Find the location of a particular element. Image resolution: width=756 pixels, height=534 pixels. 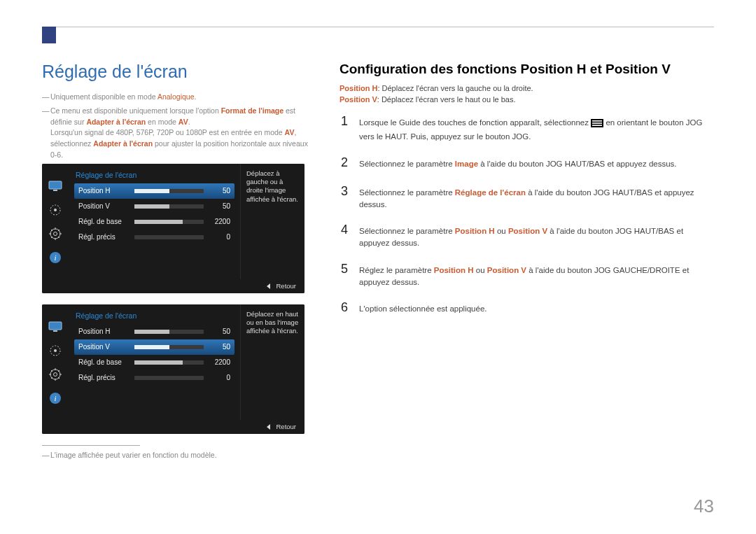

page-number: 43 is located at coordinates (704, 507).